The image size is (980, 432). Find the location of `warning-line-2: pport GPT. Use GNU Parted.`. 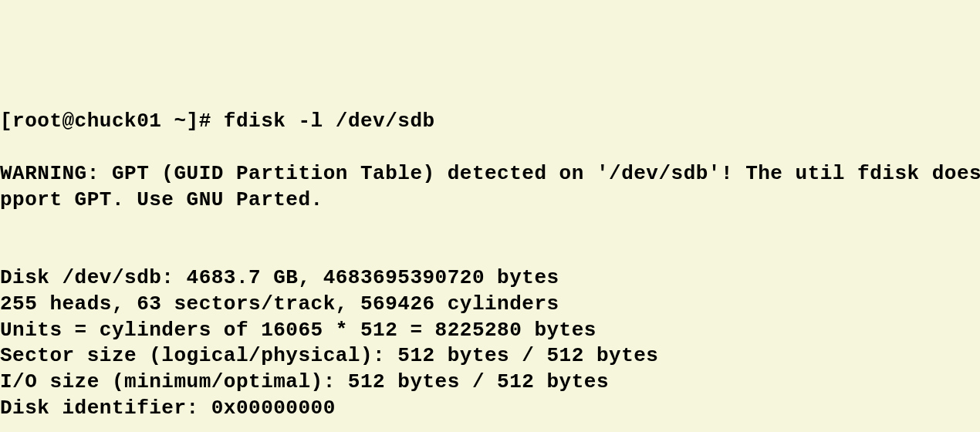

warning-line-2: pport GPT. Use GNU Parted. is located at coordinates (490, 201).